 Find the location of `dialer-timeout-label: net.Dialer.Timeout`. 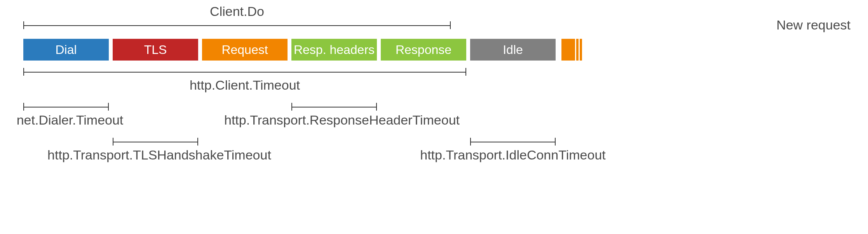

dialer-timeout-label: net.Dialer.Timeout is located at coordinates (70, 120).